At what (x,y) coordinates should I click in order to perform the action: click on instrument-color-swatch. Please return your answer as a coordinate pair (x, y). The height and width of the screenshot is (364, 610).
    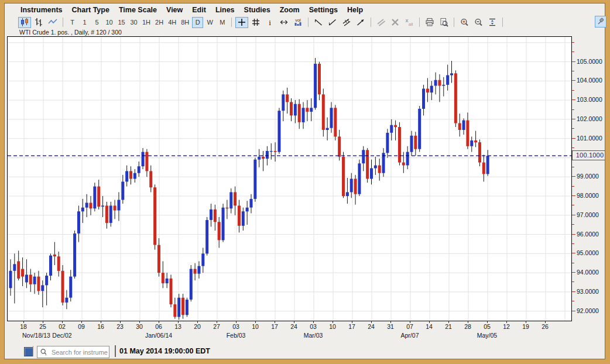
    Looking at the image, I should click on (29, 352).